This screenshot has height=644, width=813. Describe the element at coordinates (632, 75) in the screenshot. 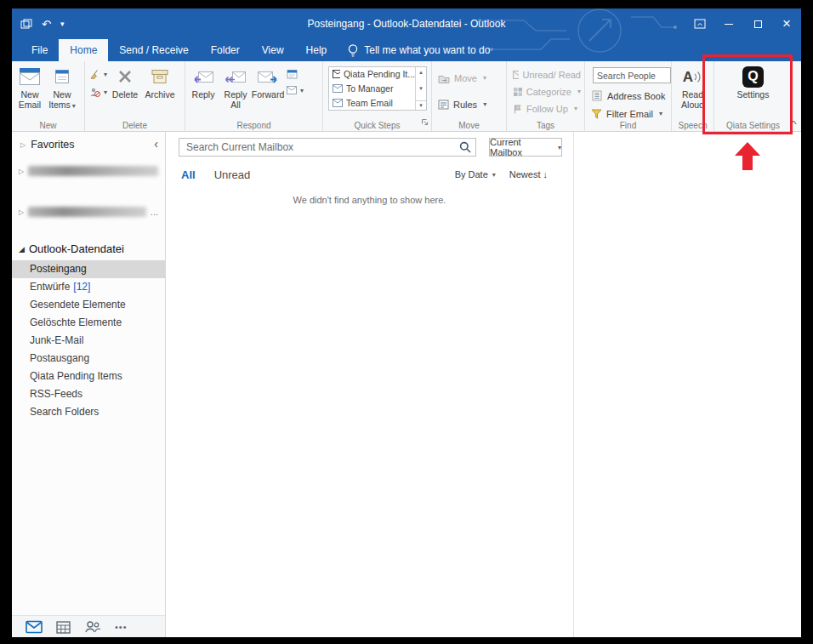

I see `search-people-input` at that location.